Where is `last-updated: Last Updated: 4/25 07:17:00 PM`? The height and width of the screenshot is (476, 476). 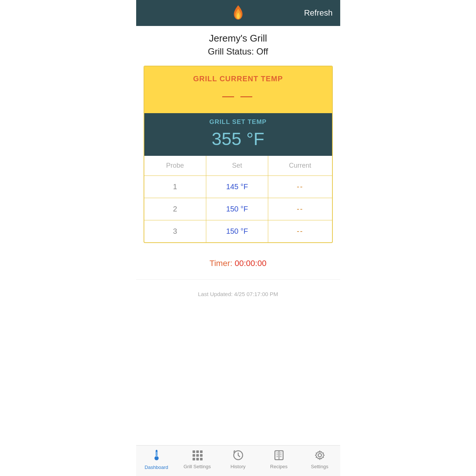
last-updated: Last Updated: 4/25 07:17:00 PM is located at coordinates (238, 290).